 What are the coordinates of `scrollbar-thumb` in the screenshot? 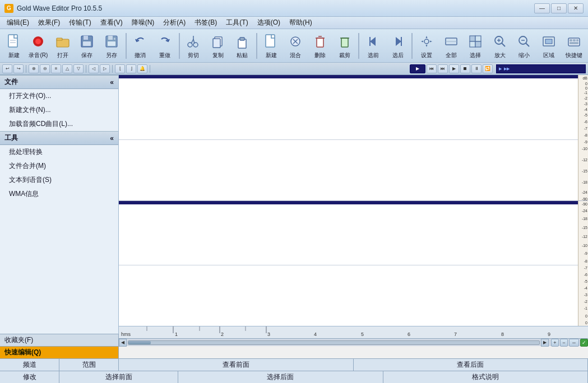 It's located at (140, 343).